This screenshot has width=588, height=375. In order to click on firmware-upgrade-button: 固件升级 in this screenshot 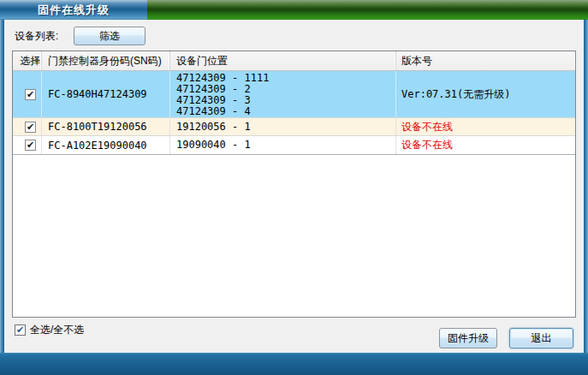, I will do `click(468, 338)`.